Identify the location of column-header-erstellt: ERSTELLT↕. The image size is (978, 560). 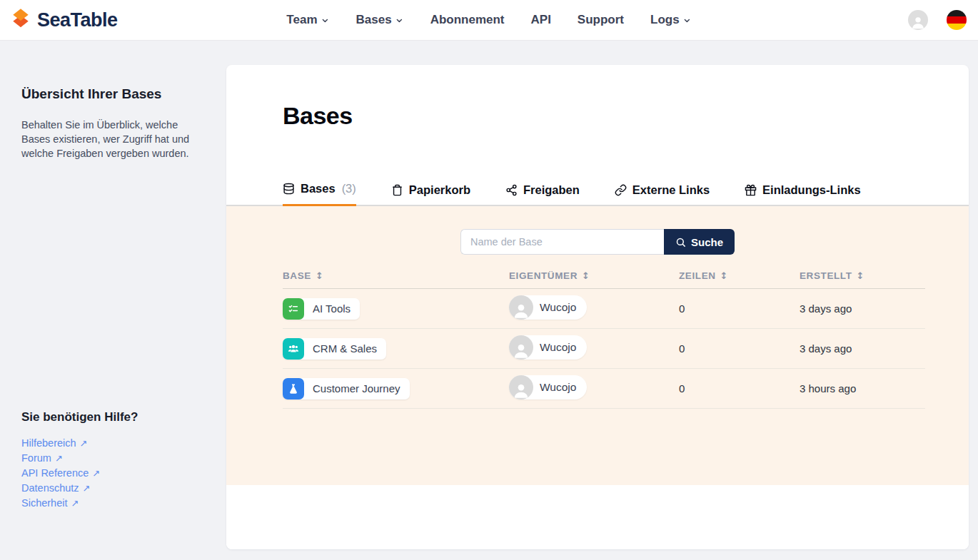
(862, 275).